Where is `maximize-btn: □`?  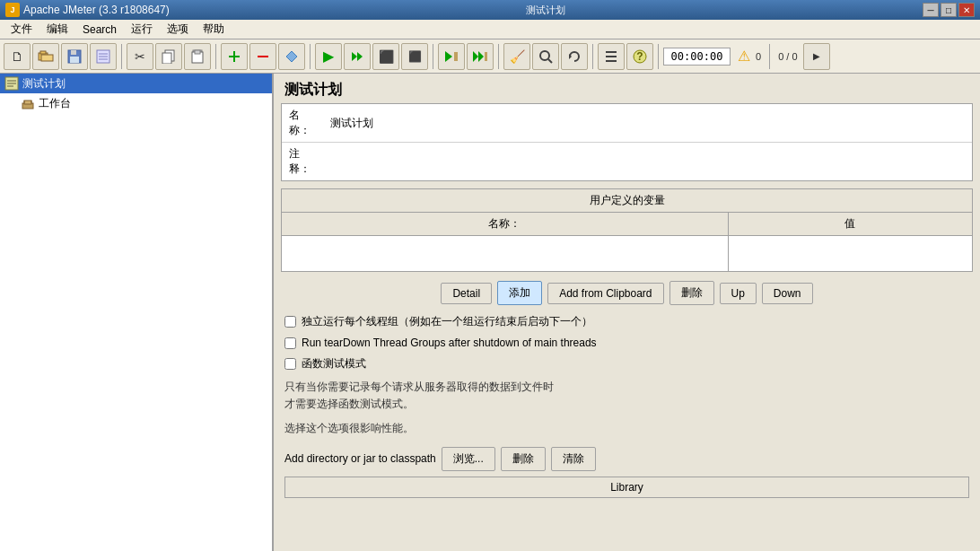 maximize-btn: □ is located at coordinates (949, 10).